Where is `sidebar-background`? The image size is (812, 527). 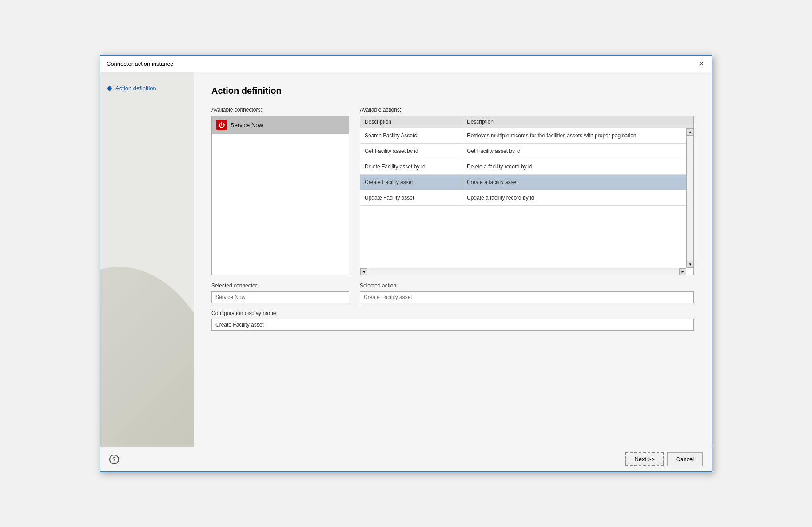 sidebar-background is located at coordinates (147, 334).